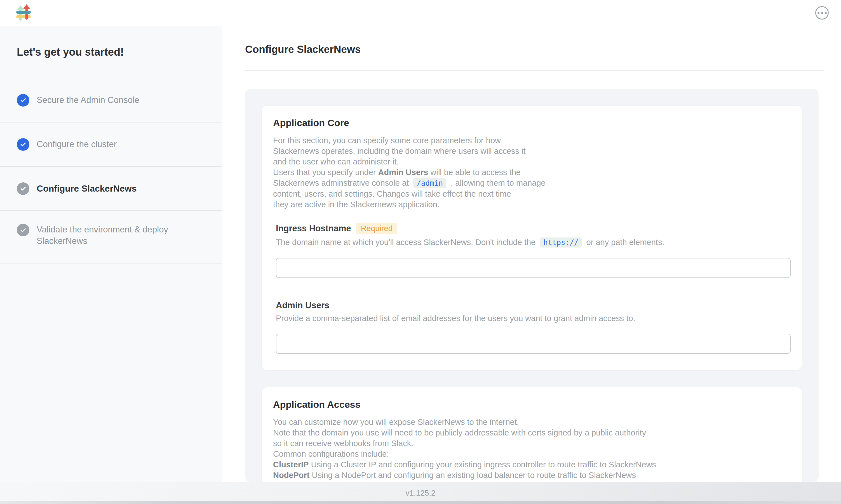  What do you see at coordinates (532, 404) in the screenshot?
I see `card-title: Application Access` at bounding box center [532, 404].